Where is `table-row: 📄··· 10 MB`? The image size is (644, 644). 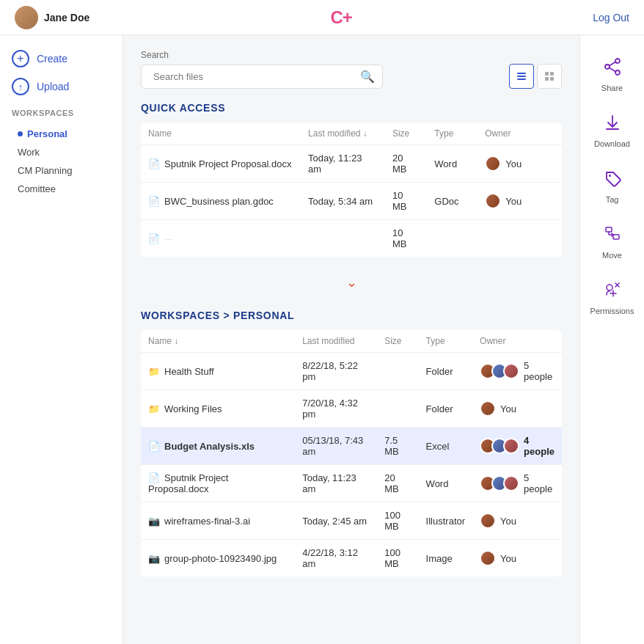
table-row: 📄··· 10 MB is located at coordinates (351, 239).